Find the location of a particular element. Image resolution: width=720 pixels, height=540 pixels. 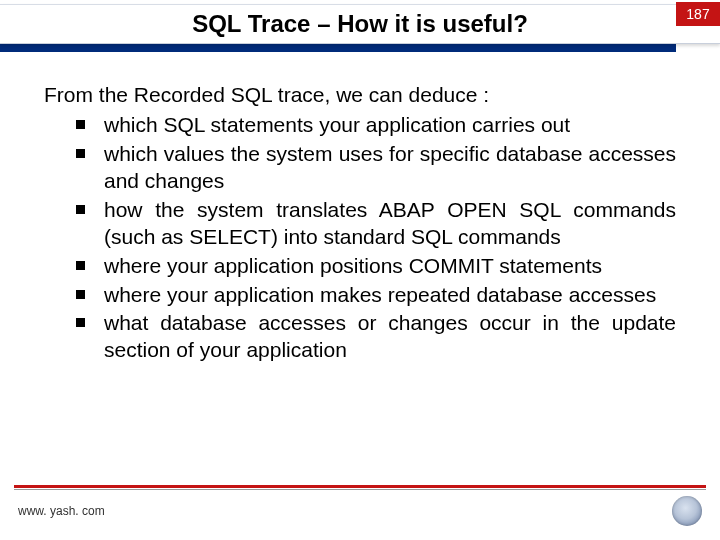

footer-url: www. yash. com is located at coordinates (62, 511).